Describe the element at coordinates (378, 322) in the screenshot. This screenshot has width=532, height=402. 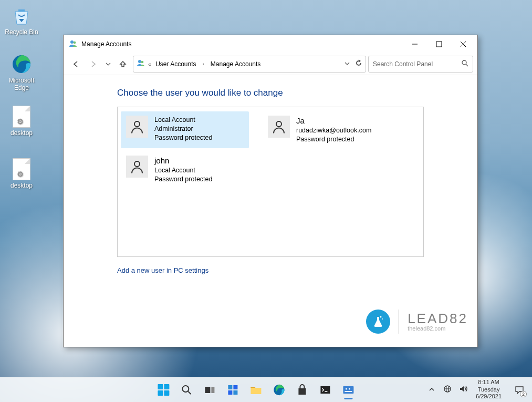
I see `flask-icon` at that location.